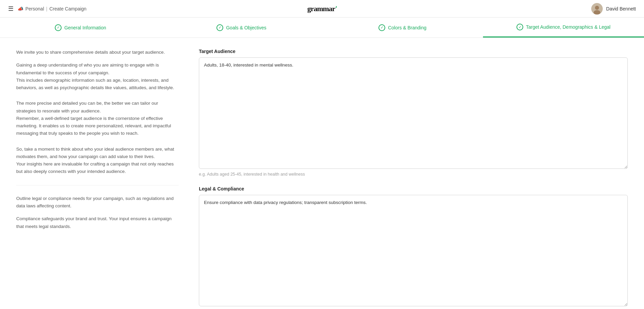 Image resolution: width=644 pixels, height=309 pixels. What do you see at coordinates (97, 185) in the screenshot?
I see `section-divider` at bounding box center [97, 185].